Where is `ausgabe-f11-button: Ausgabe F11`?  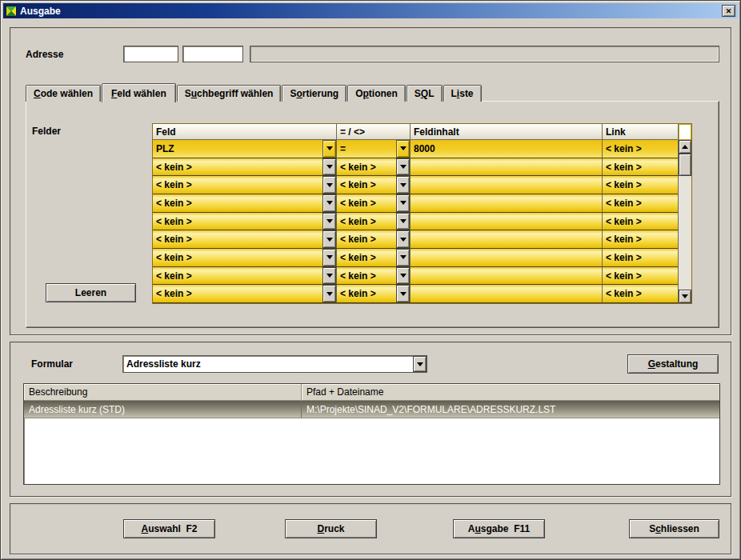 ausgabe-f11-button: Ausgabe F11 is located at coordinates (499, 529).